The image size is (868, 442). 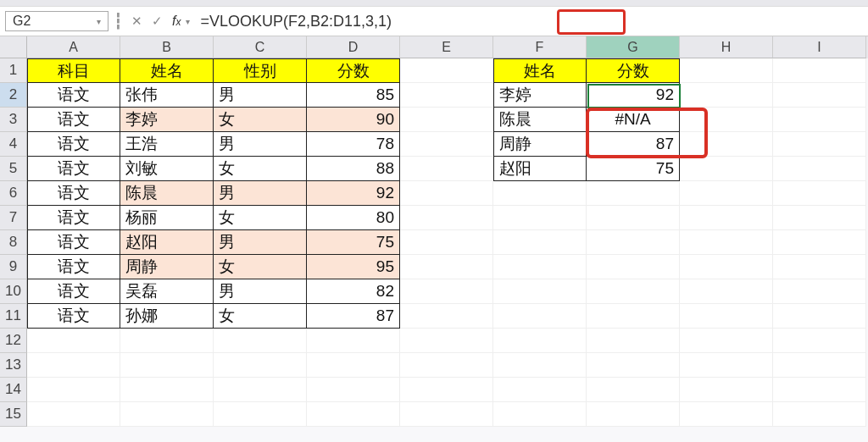 I want to click on row-header: 6, so click(x=14, y=193).